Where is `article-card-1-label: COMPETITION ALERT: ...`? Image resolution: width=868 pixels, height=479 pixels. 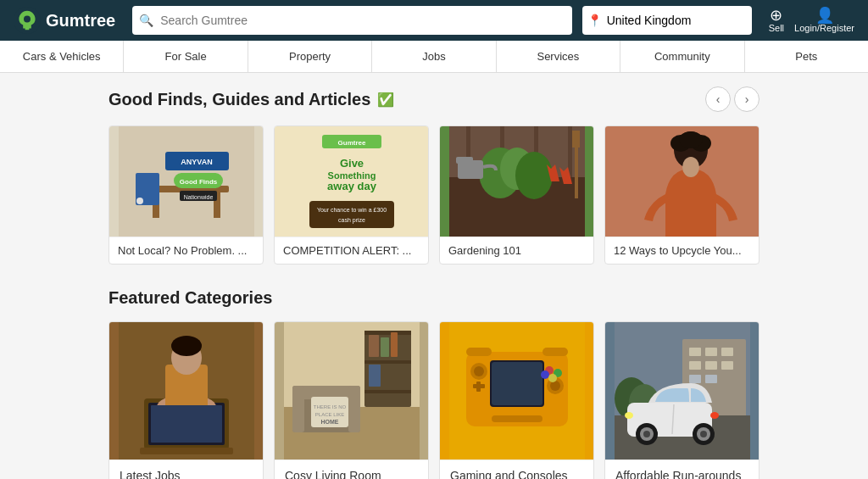
article-card-1-label: COMPETITION ALERT: ... is located at coordinates (351, 250).